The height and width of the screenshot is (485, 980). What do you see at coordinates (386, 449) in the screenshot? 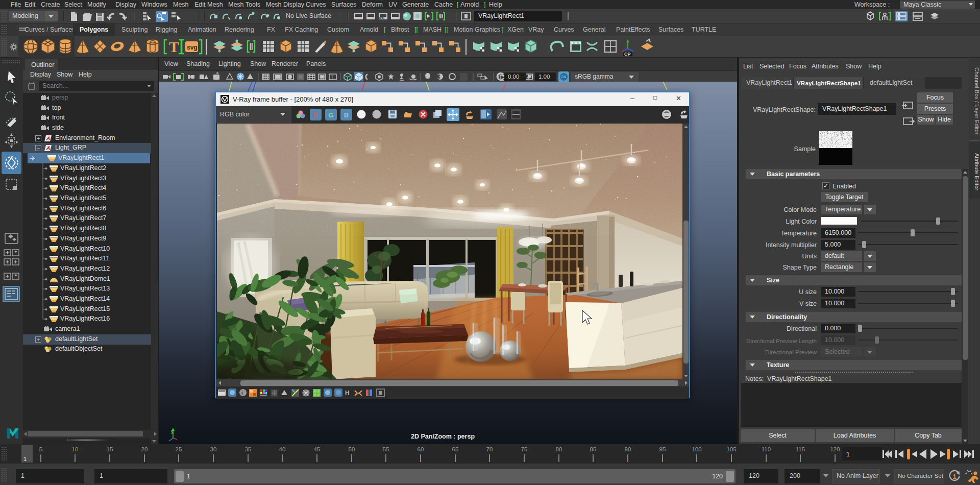
I see `svg-text: 55` at bounding box center [386, 449].